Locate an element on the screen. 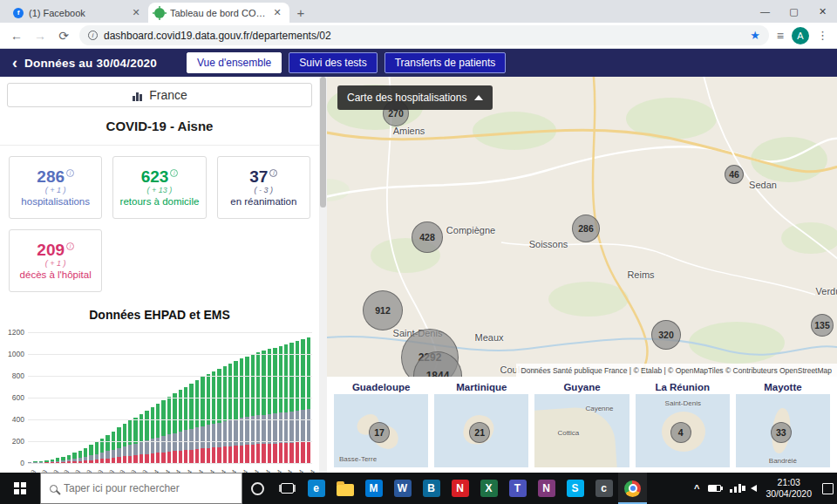  data-date-label: Données au 30/04/2020 is located at coordinates (91, 63).